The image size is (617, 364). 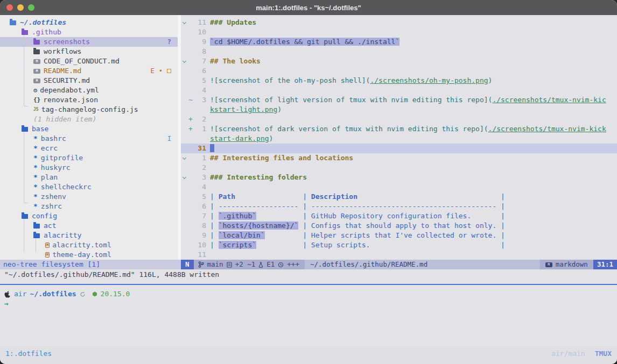 What do you see at coordinates (422, 265) in the screenshot?
I see `statusline-filepath: ~/.dotfiles/.github/README.md` at bounding box center [422, 265].